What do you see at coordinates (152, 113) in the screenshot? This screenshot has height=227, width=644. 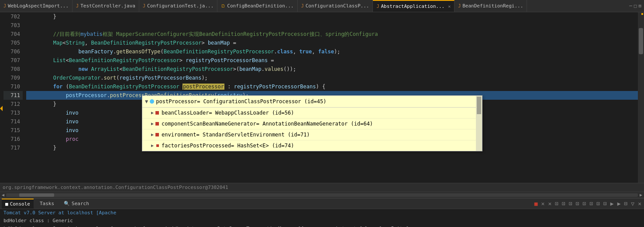 I see `popup-row1-expand: ▶` at bounding box center [152, 113].